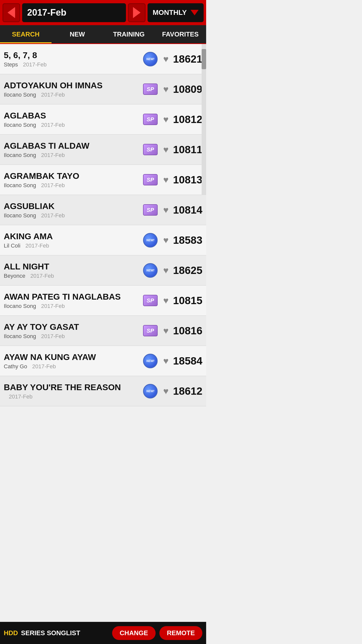  What do you see at coordinates (26, 34) in the screenshot?
I see `tab-search: SEARCH` at bounding box center [26, 34].